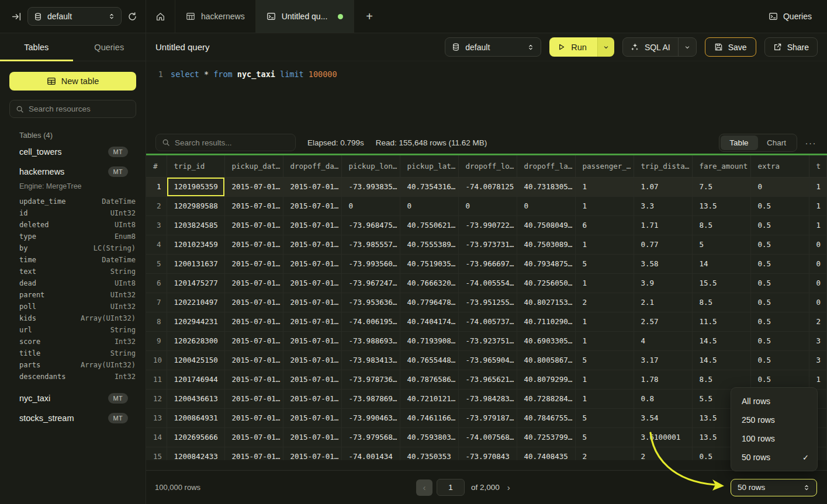 The image size is (827, 504). I want to click on schema-column: pollUInt32, so click(72, 307).